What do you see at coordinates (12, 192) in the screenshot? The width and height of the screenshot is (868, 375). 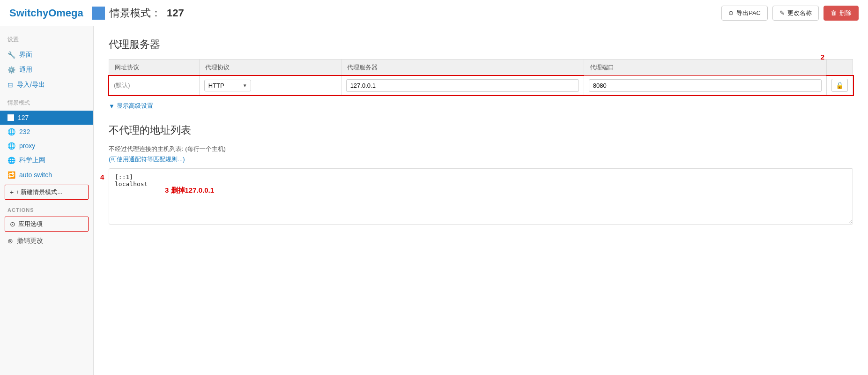 I see `plus-icon: +` at bounding box center [12, 192].